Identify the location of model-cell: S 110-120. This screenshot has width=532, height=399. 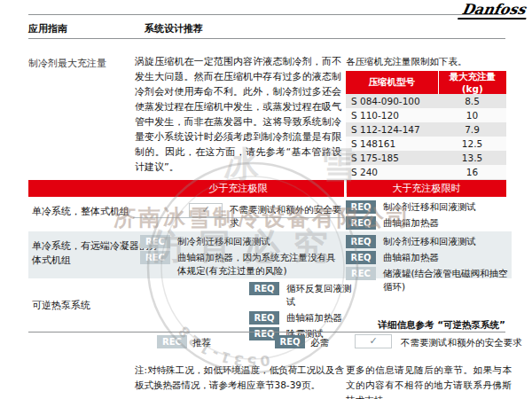
(392, 115).